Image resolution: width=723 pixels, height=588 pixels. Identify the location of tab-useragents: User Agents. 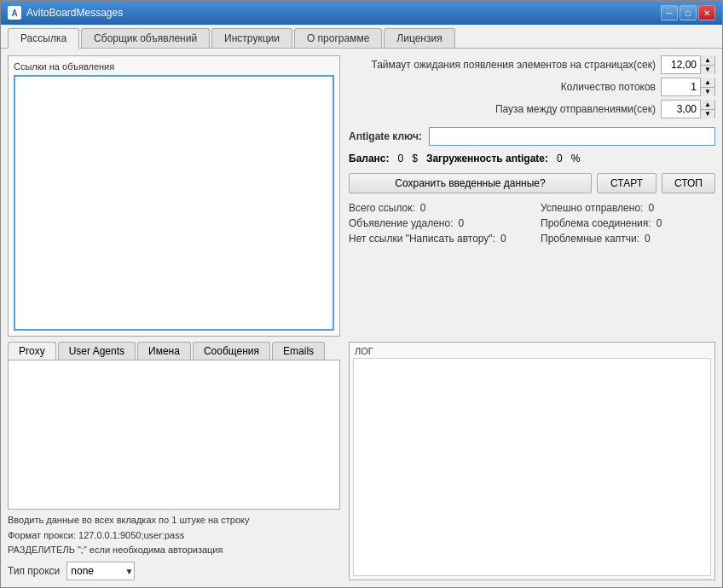
(97, 351).